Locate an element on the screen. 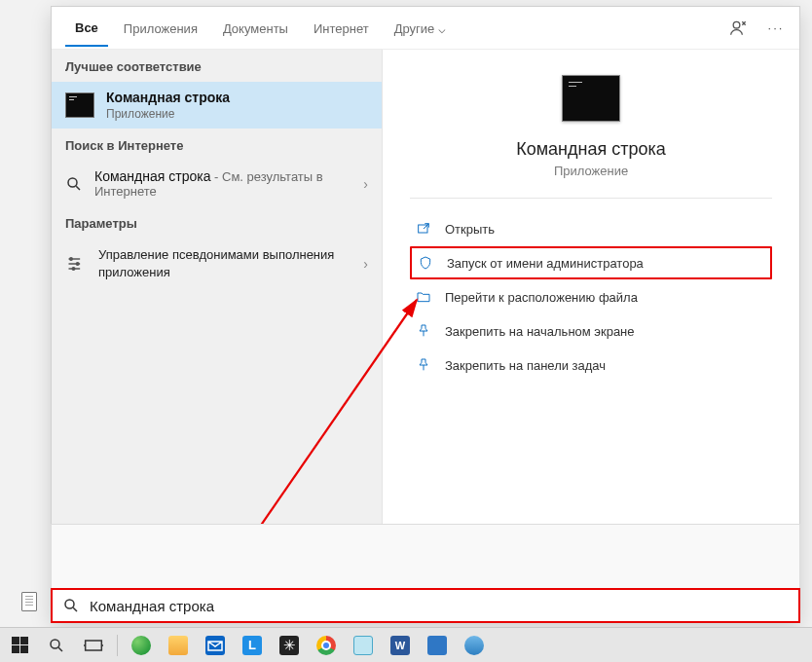 The image size is (812, 662). action-pin-start: Закрепить на начальном экране is located at coordinates (591, 331).